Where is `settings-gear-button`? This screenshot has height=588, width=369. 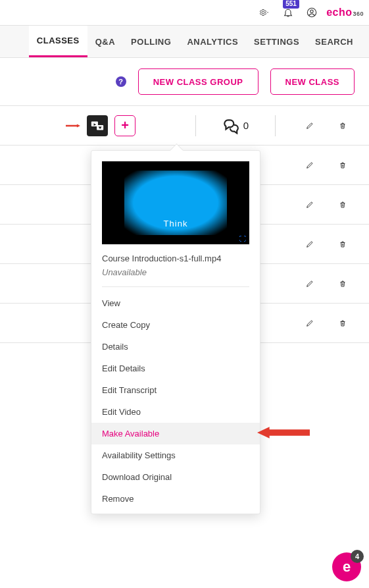 settings-gear-button is located at coordinates (264, 13).